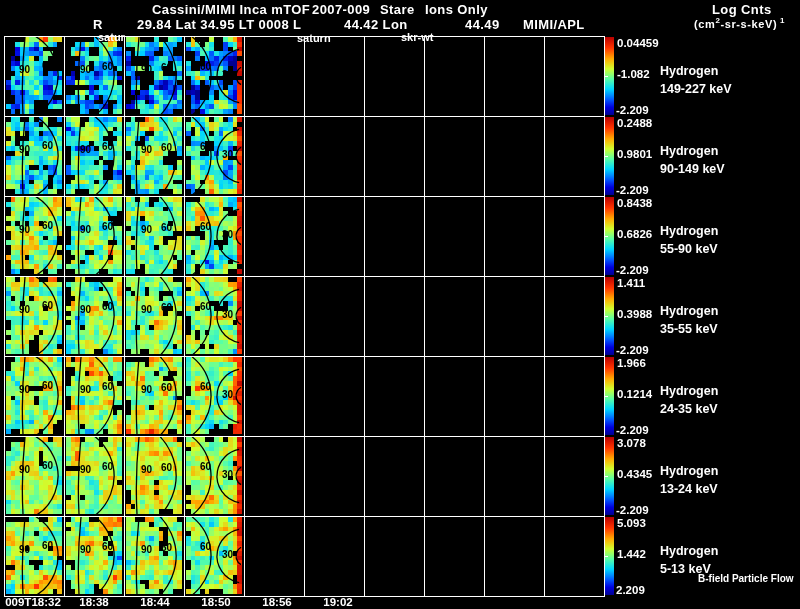 The width and height of the screenshot is (800, 609). Describe the element at coordinates (48, 546) in the screenshot. I see `pitch-label-60-r6c0: 60` at that location.